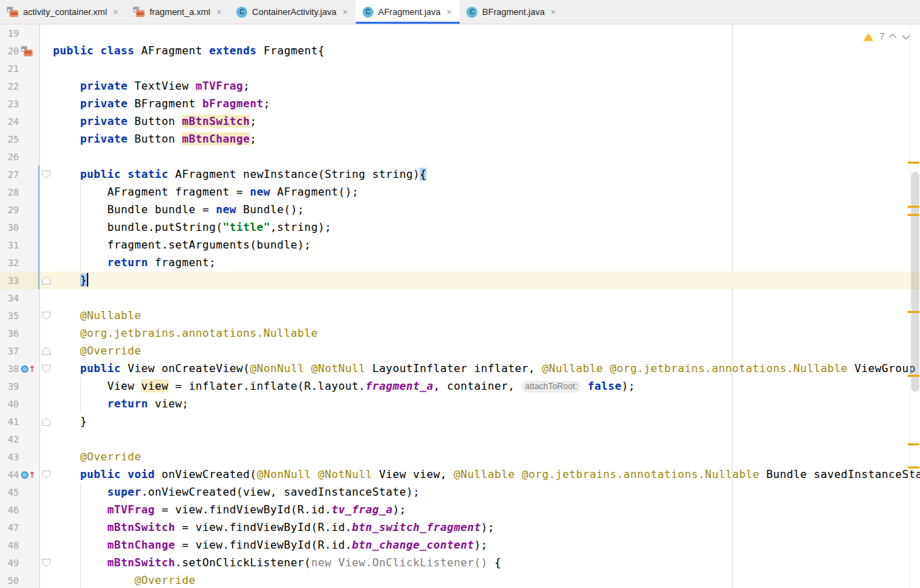 This screenshot has height=588, width=920. What do you see at coordinates (460, 157) in the screenshot?
I see `code-line: 26` at bounding box center [460, 157].